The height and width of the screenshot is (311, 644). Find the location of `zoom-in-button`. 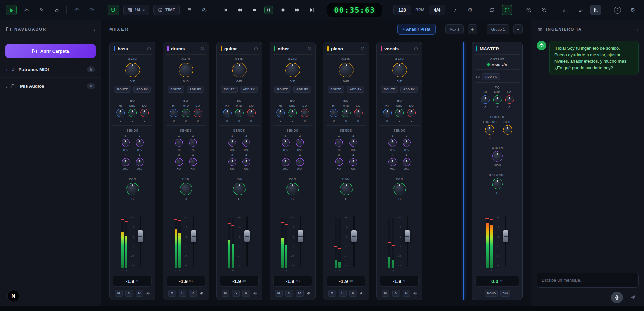

zoom-in-button is located at coordinates (544, 10).